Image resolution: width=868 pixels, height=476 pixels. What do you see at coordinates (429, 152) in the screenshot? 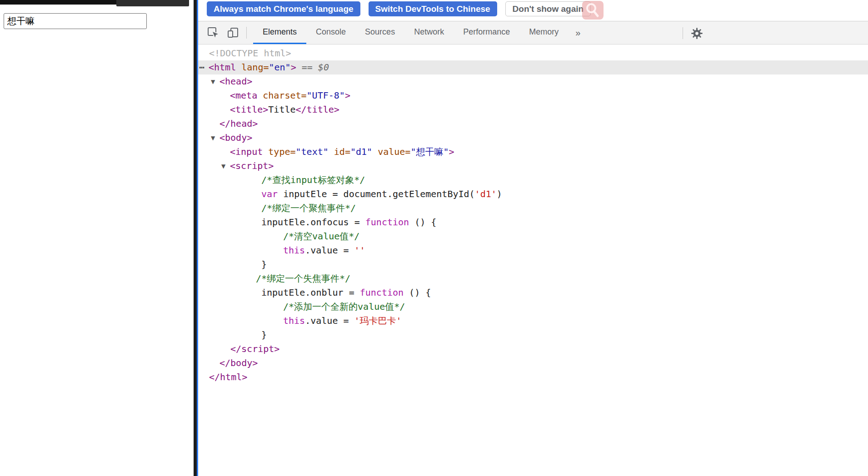
I see `code-token: "想干嘛"` at bounding box center [429, 152].